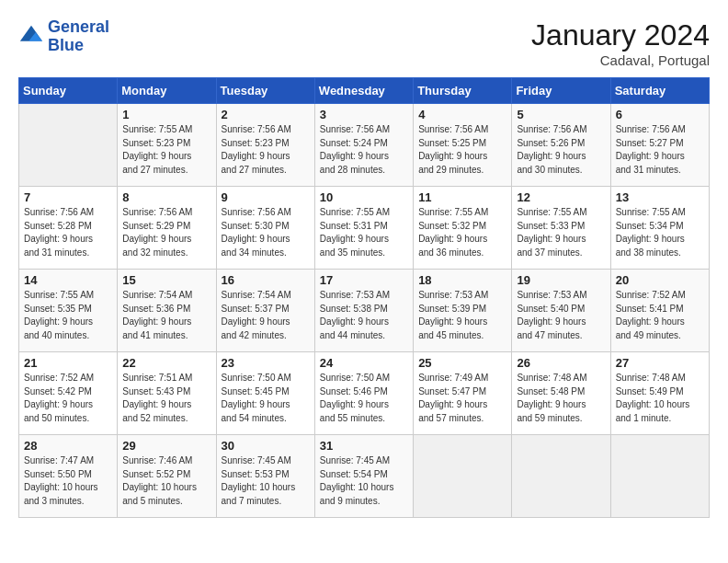 This screenshot has height=563, width=728. Describe the element at coordinates (68, 445) in the screenshot. I see `day-number: 28` at that location.